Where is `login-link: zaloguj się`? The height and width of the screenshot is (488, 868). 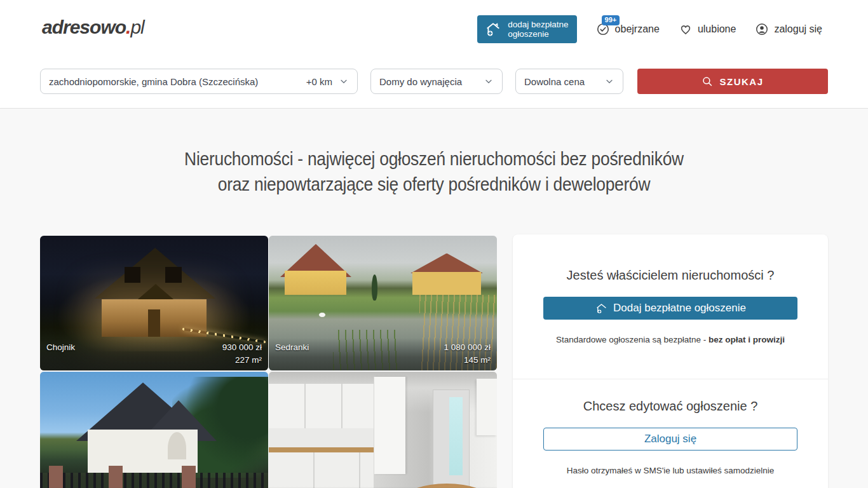 login-link: zaloguj się is located at coordinates (789, 29).